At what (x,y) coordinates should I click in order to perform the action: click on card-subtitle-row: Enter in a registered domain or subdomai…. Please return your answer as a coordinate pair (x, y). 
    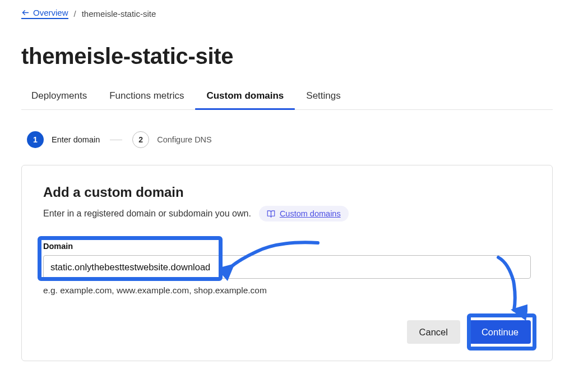
    Looking at the image, I should click on (287, 214).